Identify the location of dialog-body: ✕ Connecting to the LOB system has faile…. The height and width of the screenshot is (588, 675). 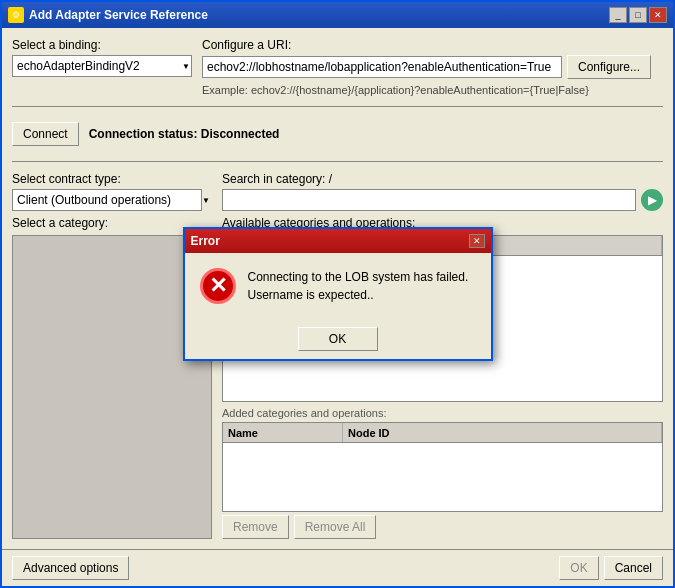
(338, 286).